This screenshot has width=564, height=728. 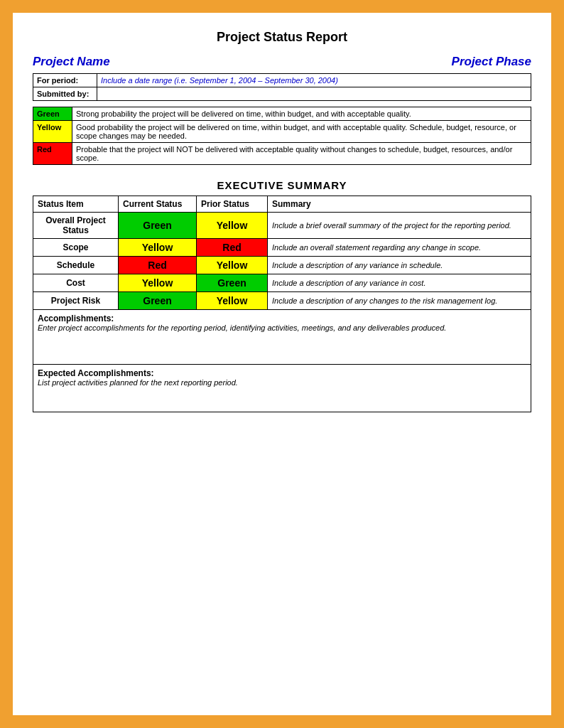 What do you see at coordinates (283, 388) in the screenshot?
I see `expected-section: Expected Accomplishments: List project a…` at bounding box center [283, 388].